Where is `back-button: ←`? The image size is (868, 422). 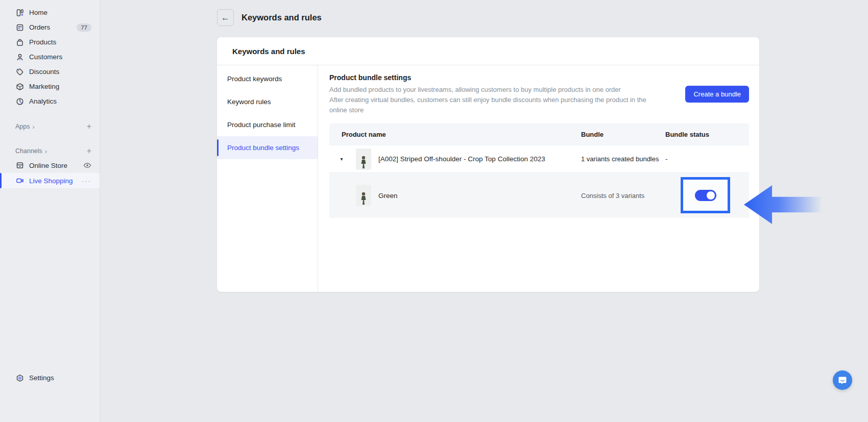
back-button: ← is located at coordinates (226, 17).